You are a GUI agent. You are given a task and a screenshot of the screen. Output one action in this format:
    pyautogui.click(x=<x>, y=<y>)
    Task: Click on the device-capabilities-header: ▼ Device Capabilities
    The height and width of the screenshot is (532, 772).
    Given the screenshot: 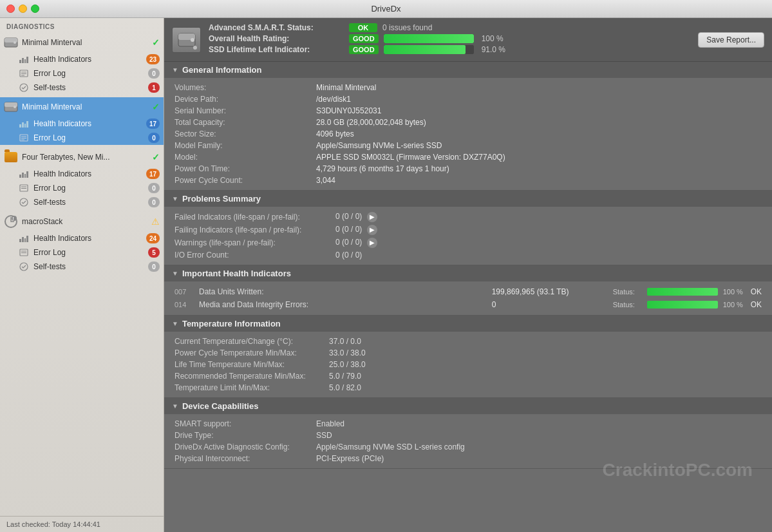 What is the action you would take?
    pyautogui.click(x=468, y=406)
    